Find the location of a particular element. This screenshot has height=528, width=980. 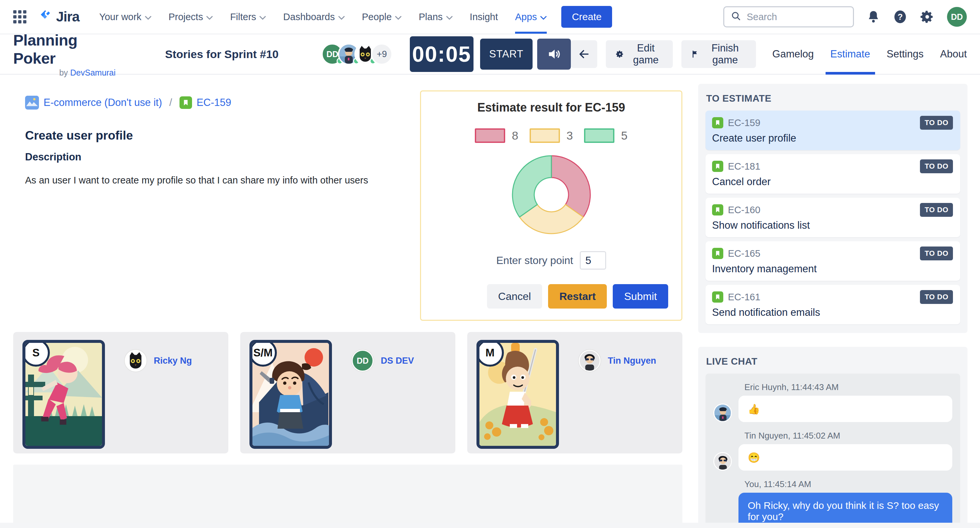

card-value-badge: S is located at coordinates (36, 353).